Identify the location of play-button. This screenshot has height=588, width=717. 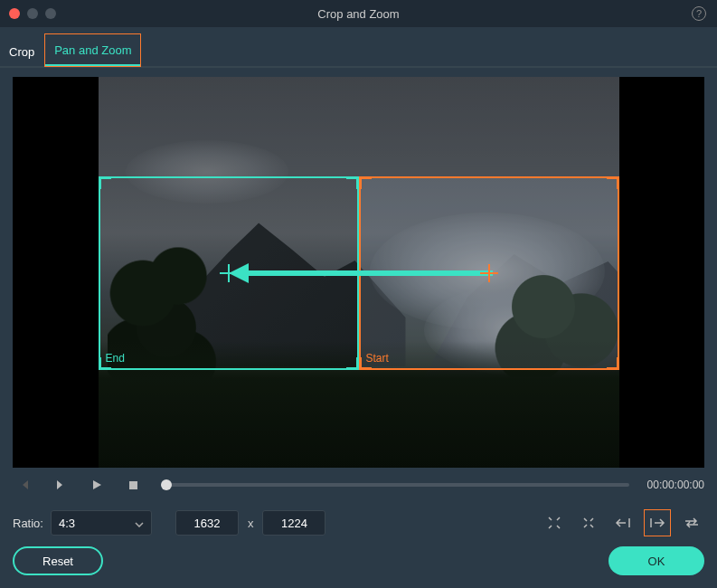
(97, 485).